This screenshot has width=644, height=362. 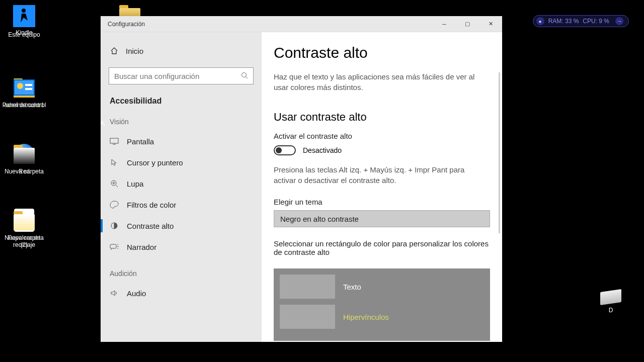 I want to click on group-vision: Visión, so click(x=181, y=122).